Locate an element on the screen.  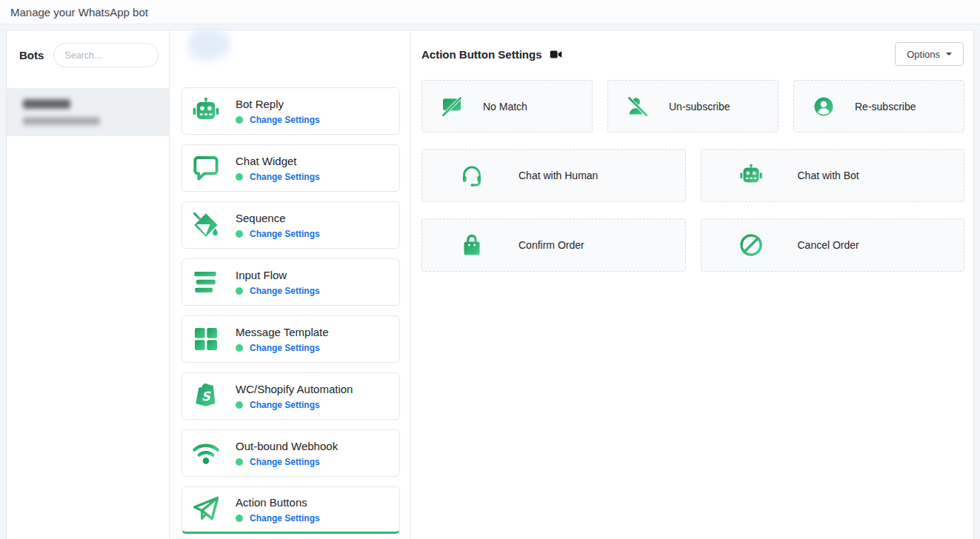
tile-un-subscribe: Un-subscribe is located at coordinates (693, 107).